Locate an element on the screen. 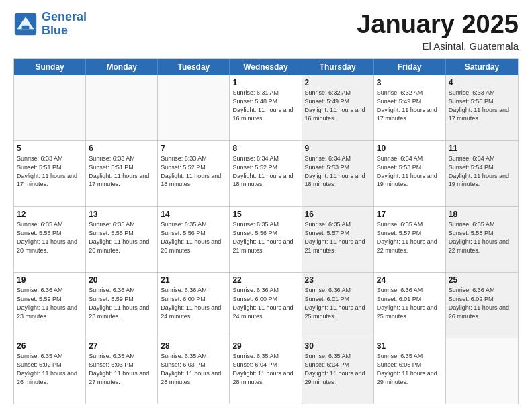  day-number: 6 is located at coordinates (122, 148).